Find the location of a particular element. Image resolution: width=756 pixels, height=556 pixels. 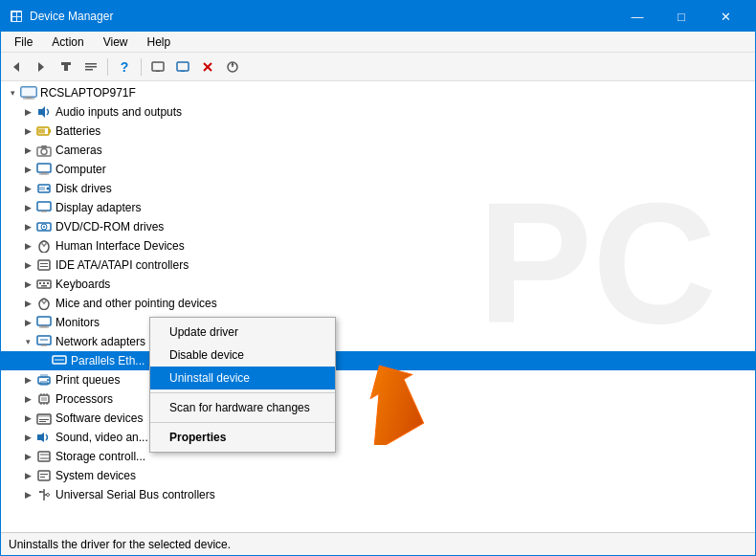

dvd-icon is located at coordinates (44, 227).